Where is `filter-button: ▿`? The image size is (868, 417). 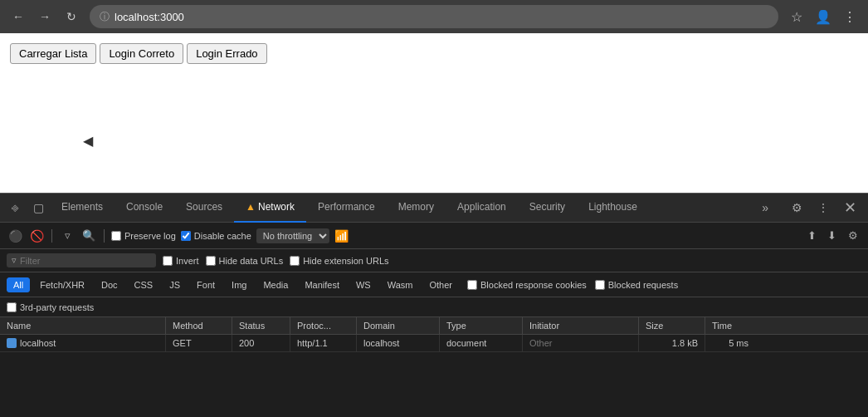 filter-button: ▿ is located at coordinates (67, 236).